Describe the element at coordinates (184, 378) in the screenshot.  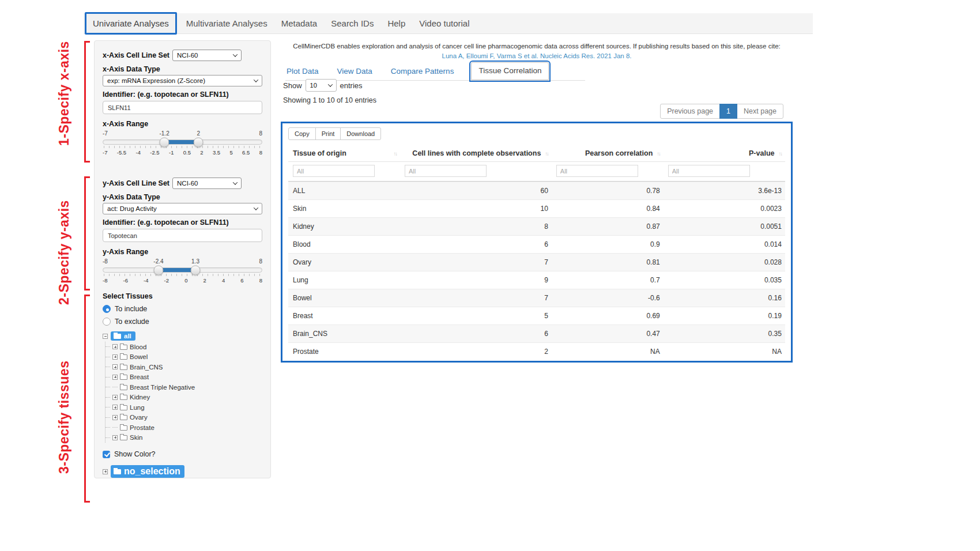
I see `tree-item: Breast` at that location.